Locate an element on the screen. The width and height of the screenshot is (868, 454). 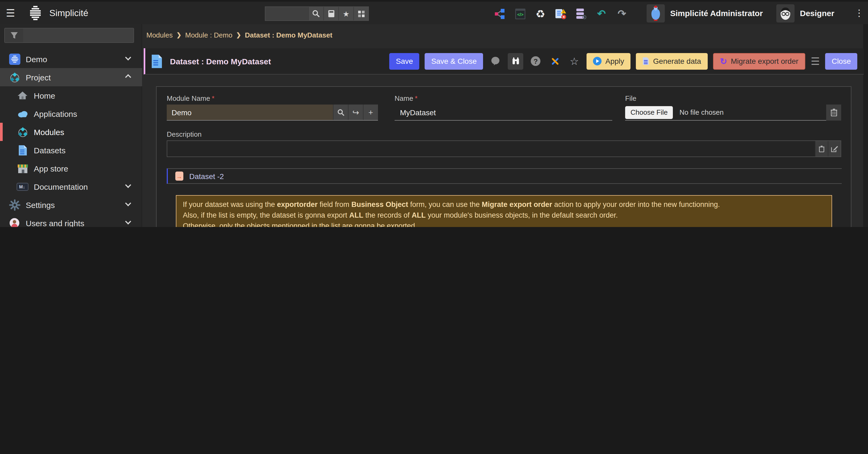
sidebar-item-settings: Settings is located at coordinates (71, 205).